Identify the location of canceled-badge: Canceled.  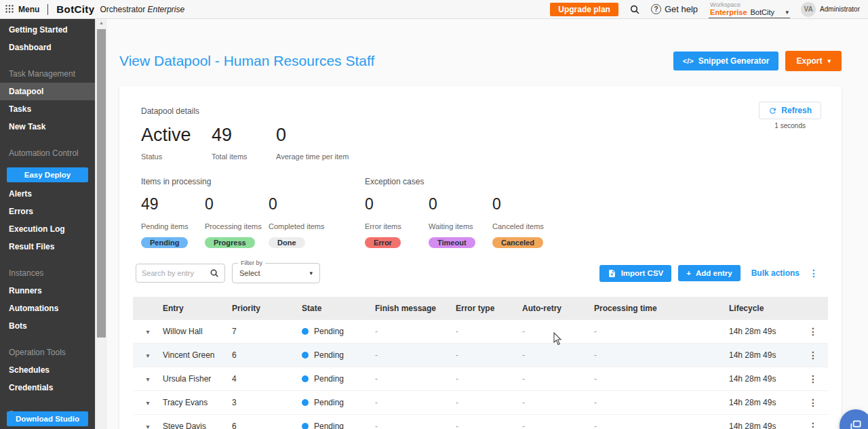
(518, 243).